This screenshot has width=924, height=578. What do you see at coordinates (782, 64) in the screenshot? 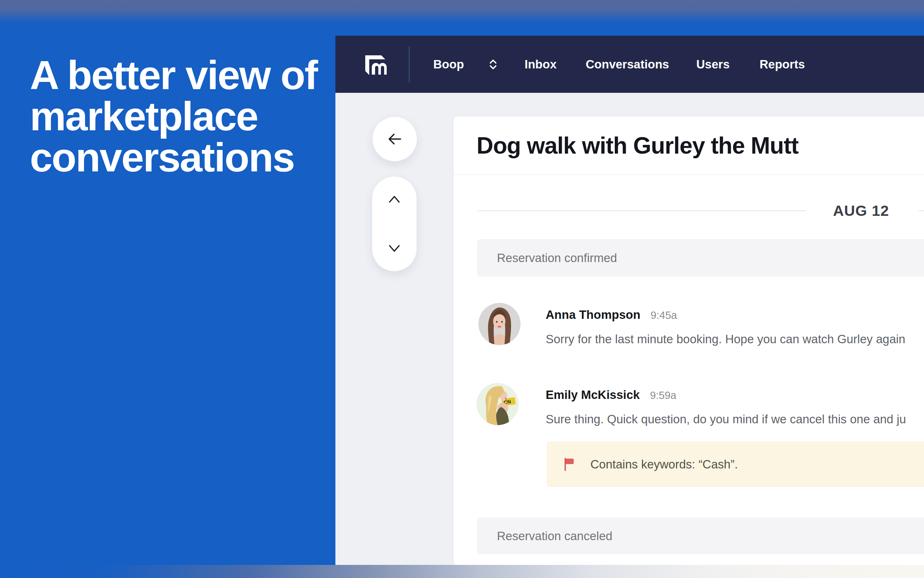
I see `nav-item-reports: Reports` at bounding box center [782, 64].